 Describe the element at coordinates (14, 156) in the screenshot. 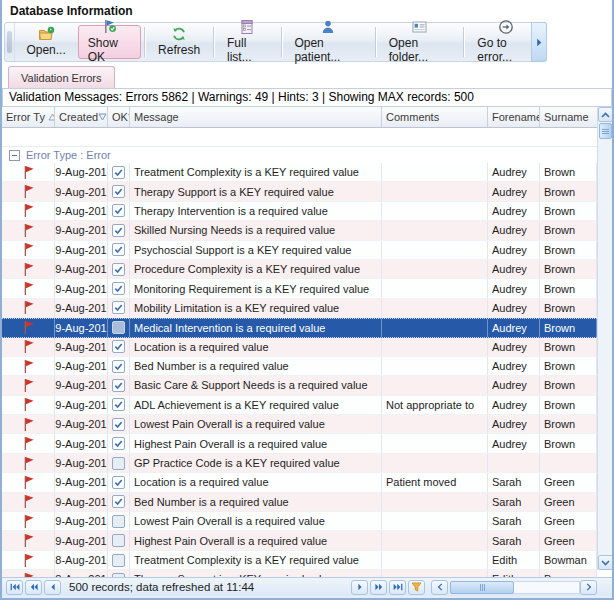

I see `collapse-group-icon` at that location.